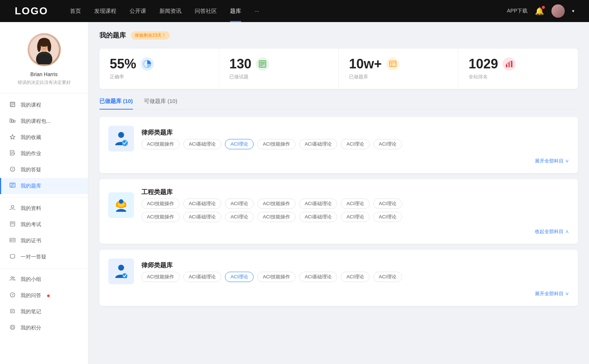  Describe the element at coordinates (13, 186) in the screenshot. I see `qbank-icon` at that location.